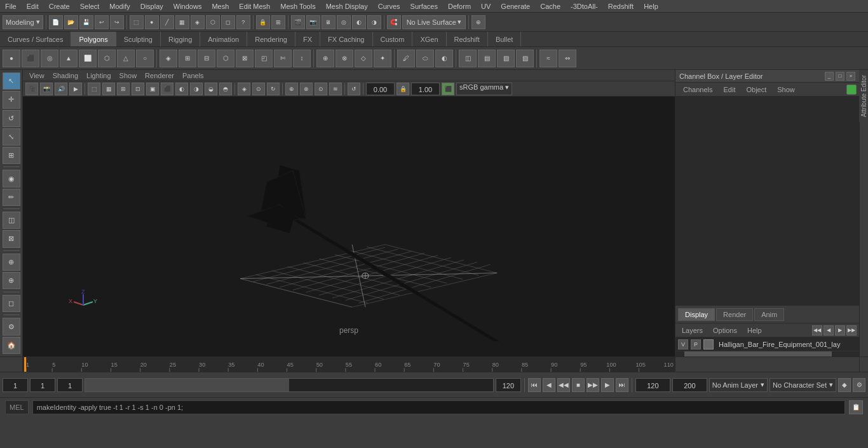 The width and height of the screenshot is (868, 448). Describe the element at coordinates (128, 76) in the screenshot. I see `vp-show: Show` at that location.